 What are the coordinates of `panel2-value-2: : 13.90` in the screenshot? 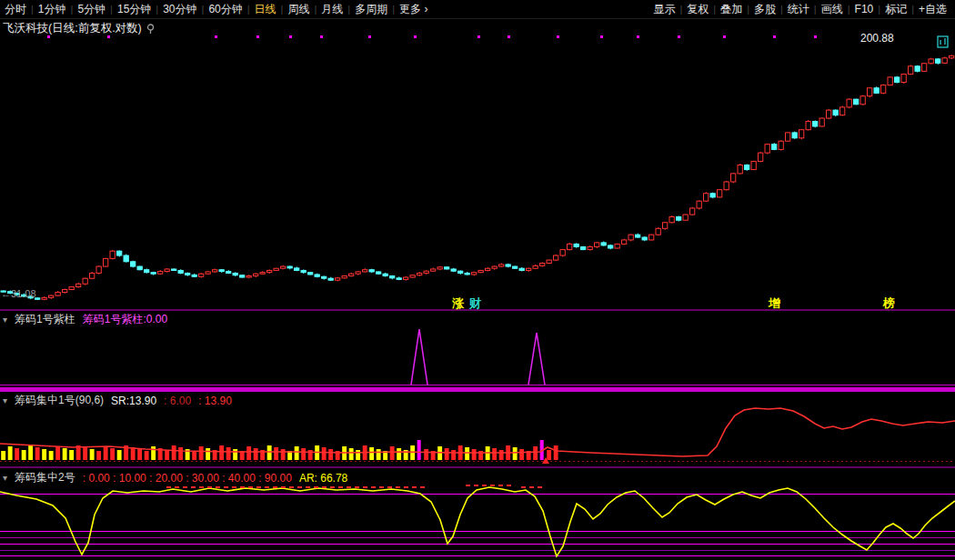 It's located at (215, 401).